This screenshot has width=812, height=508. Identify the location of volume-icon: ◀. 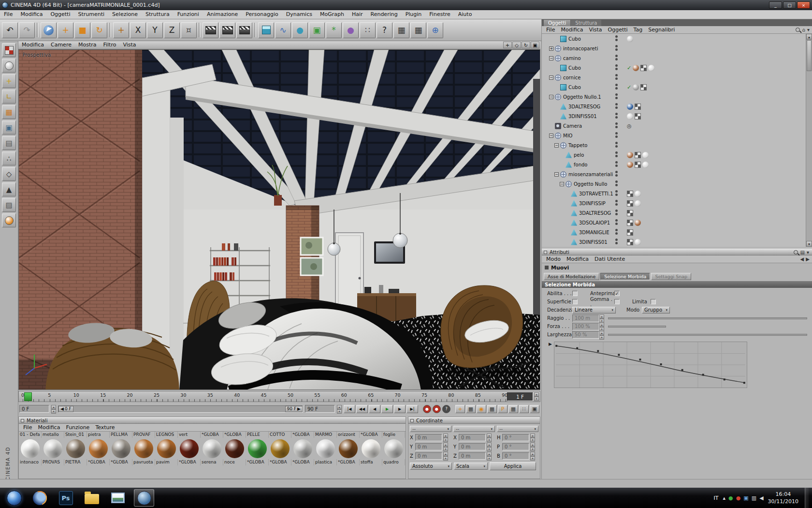
(761, 498).